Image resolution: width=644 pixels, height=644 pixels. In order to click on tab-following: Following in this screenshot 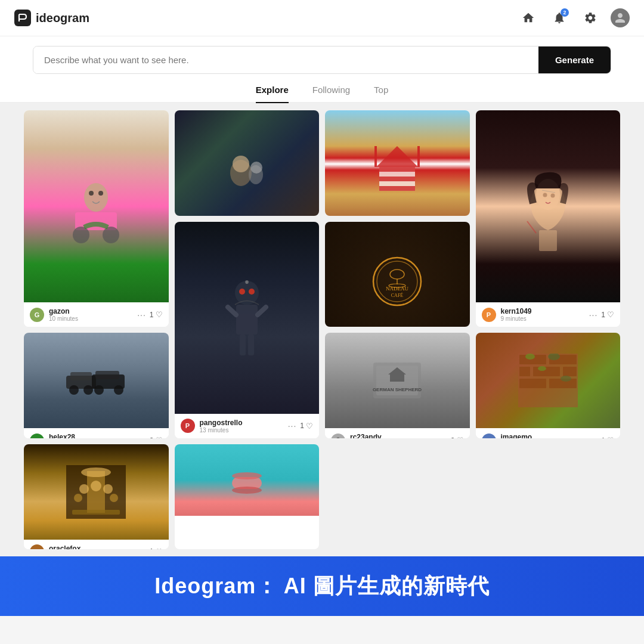, I will do `click(332, 94)`.